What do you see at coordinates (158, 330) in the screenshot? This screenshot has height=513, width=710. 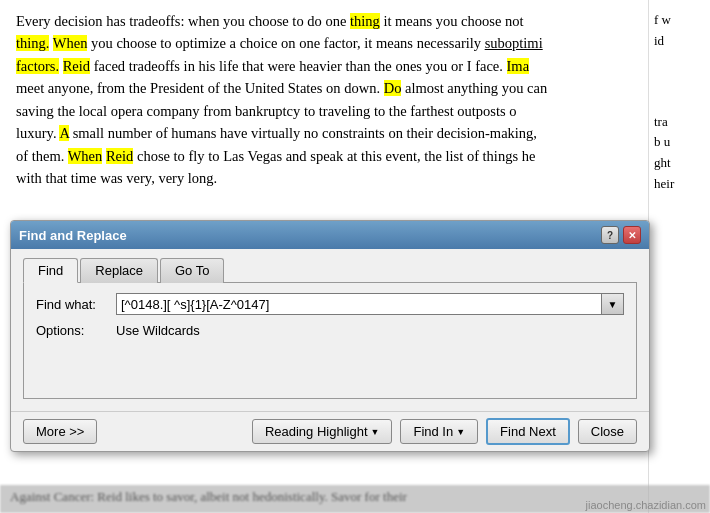 I see `options-value: Use Wildcards` at bounding box center [158, 330].